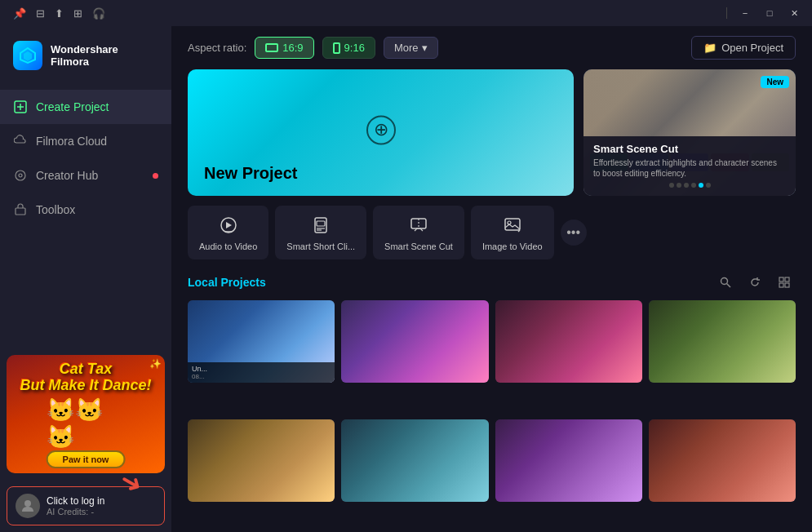 The height and width of the screenshot is (532, 812). What do you see at coordinates (745, 13) in the screenshot?
I see `minimize-button: −` at bounding box center [745, 13].